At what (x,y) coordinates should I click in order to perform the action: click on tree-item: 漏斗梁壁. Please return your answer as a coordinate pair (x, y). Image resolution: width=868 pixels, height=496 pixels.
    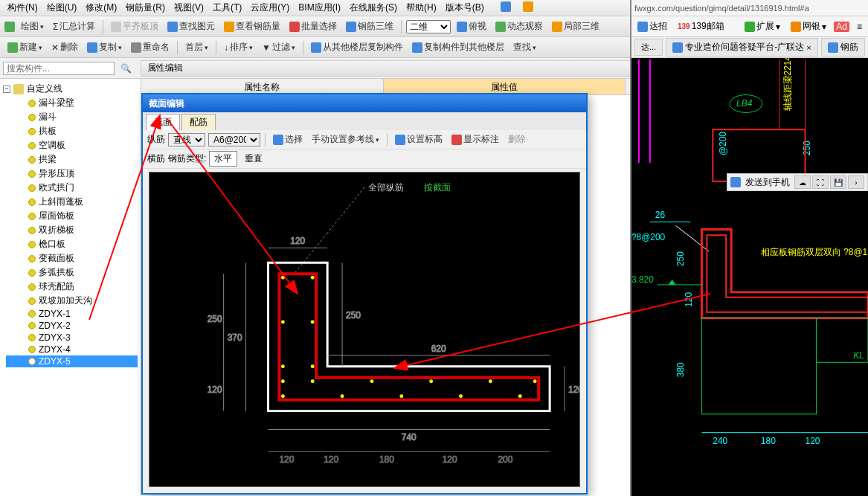
    Looking at the image, I should click on (71, 103).